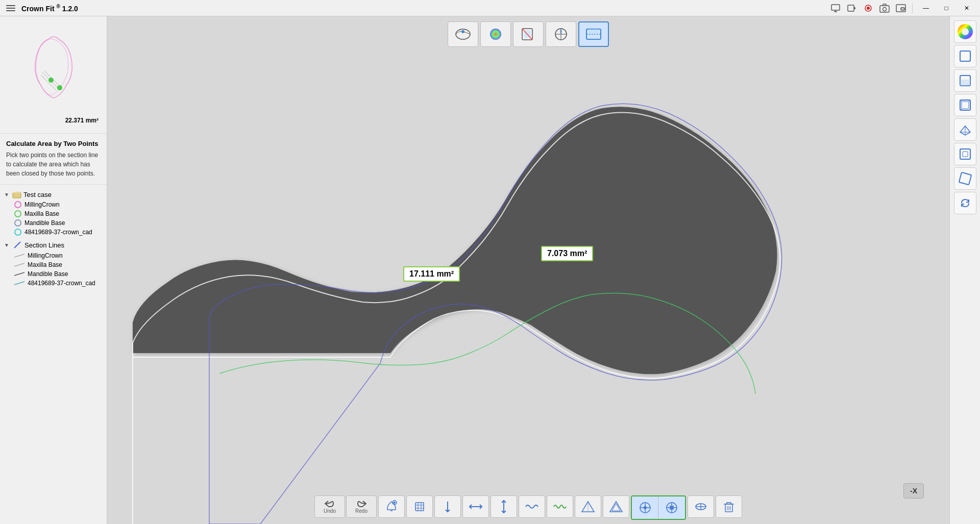 The width and height of the screenshot is (980, 524). Describe the element at coordinates (58, 214) in the screenshot. I see `tree-item-maxillabase: Maxilla Base` at that location.